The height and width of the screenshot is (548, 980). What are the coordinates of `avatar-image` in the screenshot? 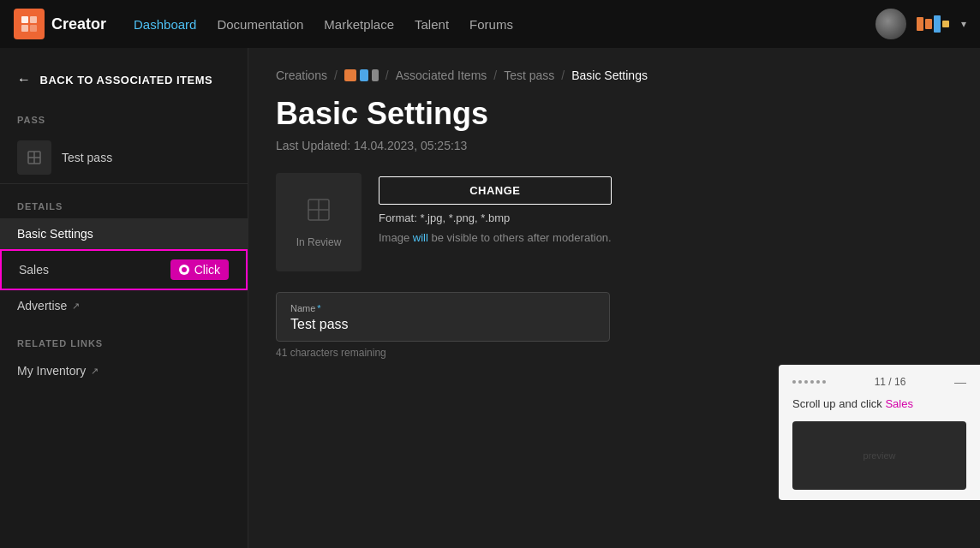 It's located at (891, 24).